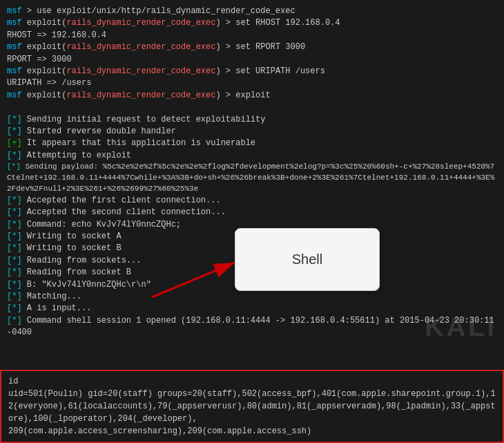 This screenshot has width=504, height=443. Describe the element at coordinates (252, 11) in the screenshot. I see `terminal-line: msf > use exploit/unix/http/rails_dynami…` at that location.